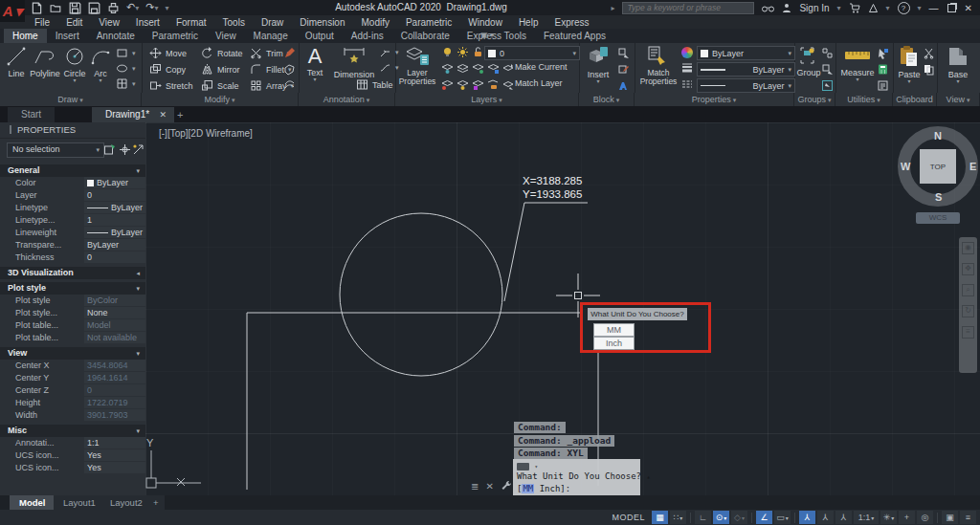 The height and width of the screenshot is (525, 980). Describe the element at coordinates (463, 52) in the screenshot. I see `layer-thaw-sun-icon` at that location.